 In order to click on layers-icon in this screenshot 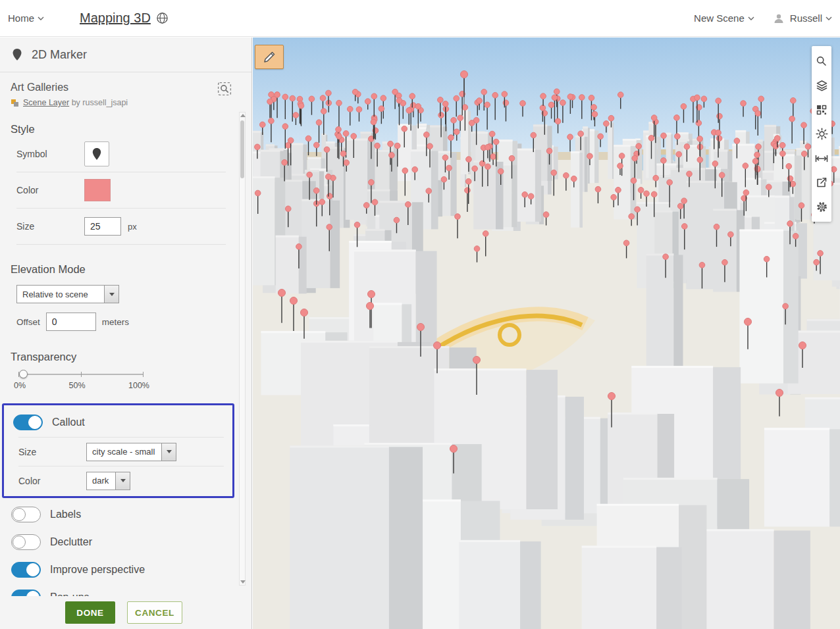, I will do `click(822, 86)`.